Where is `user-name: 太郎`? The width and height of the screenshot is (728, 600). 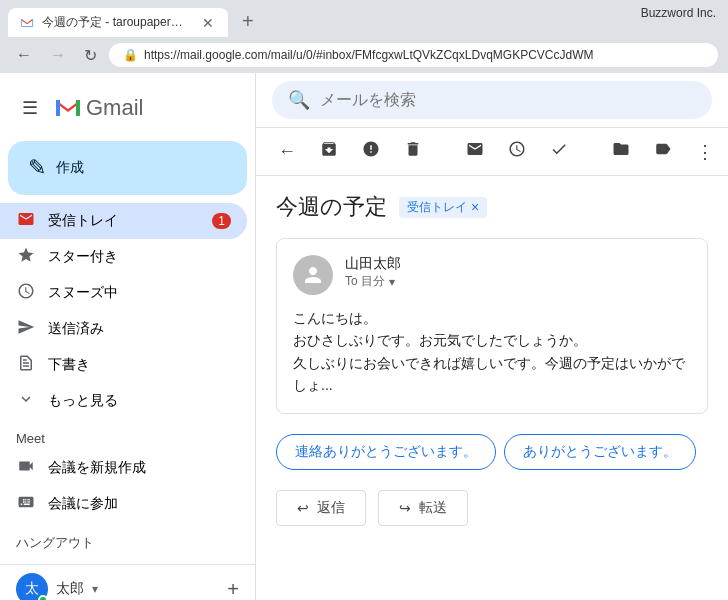 user-name: 太郎 is located at coordinates (70, 589).